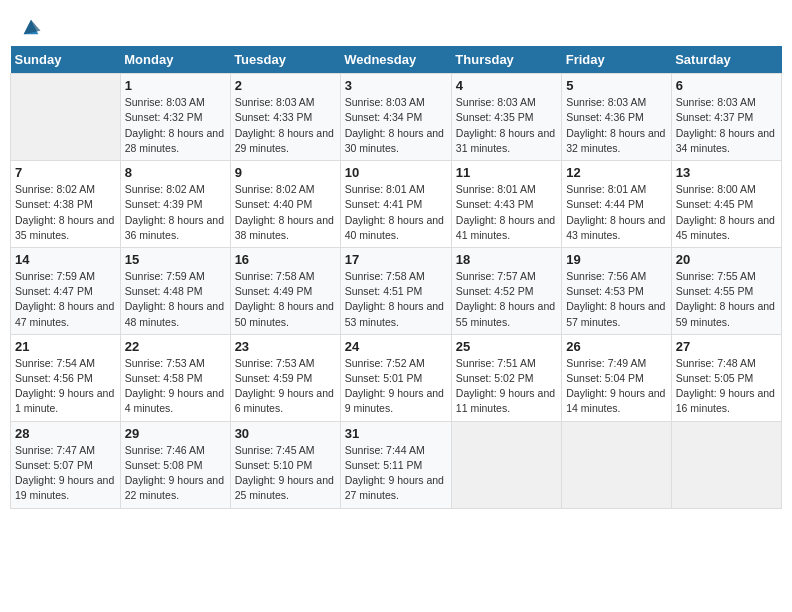 The image size is (792, 612). I want to click on day-info: Sunrise: 8:01 AMSunset: 4:43 PMDaylight:…, so click(506, 212).